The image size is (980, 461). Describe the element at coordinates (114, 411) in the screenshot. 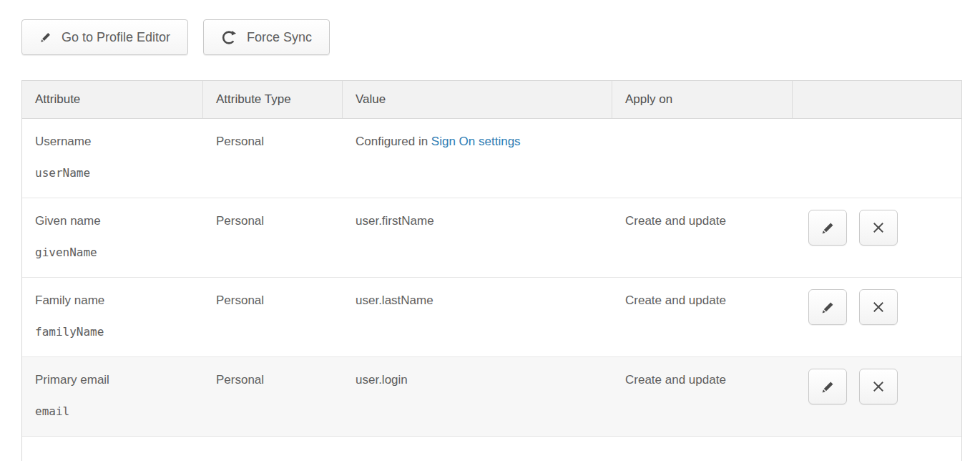

I see `attribute-name: email` at that location.